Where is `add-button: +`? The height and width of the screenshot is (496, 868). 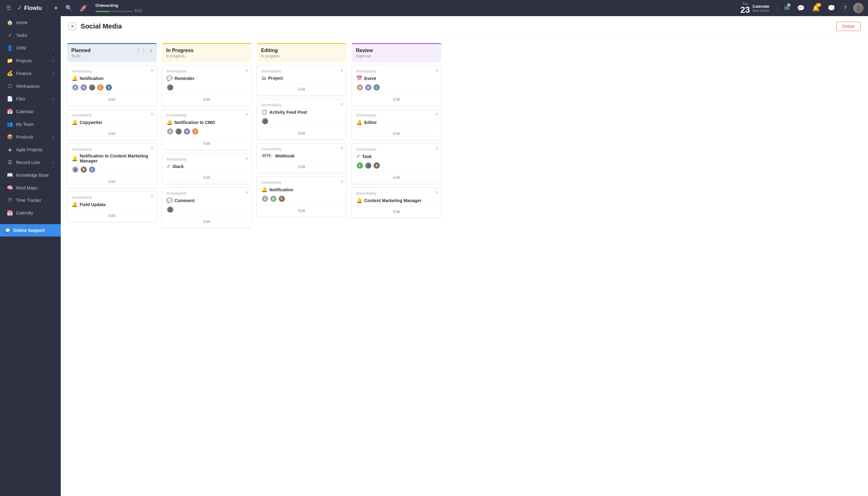 add-button: + is located at coordinates (56, 8).